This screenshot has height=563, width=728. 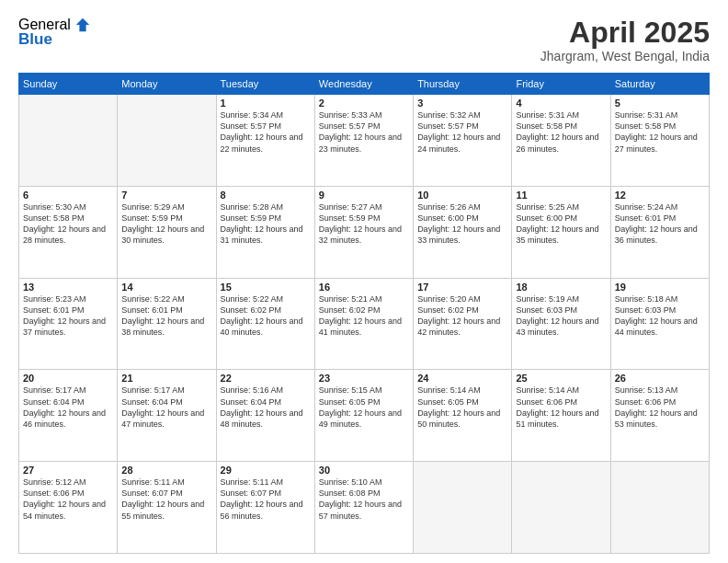 I want to click on daylight-text: Daylight: 12 hours and 53 minutes., so click(x=660, y=419).